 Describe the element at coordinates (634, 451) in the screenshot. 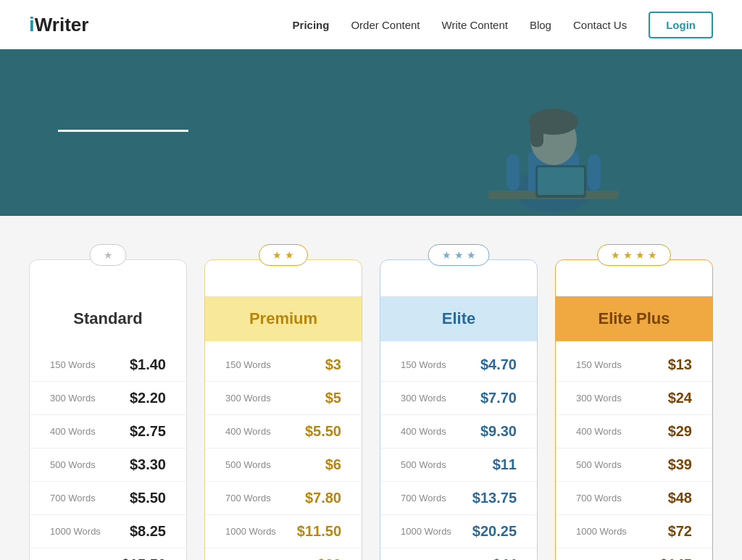

I see `price-rows-elite-plus: 150 Words $13 300 Words $24 400 Words $2…` at that location.